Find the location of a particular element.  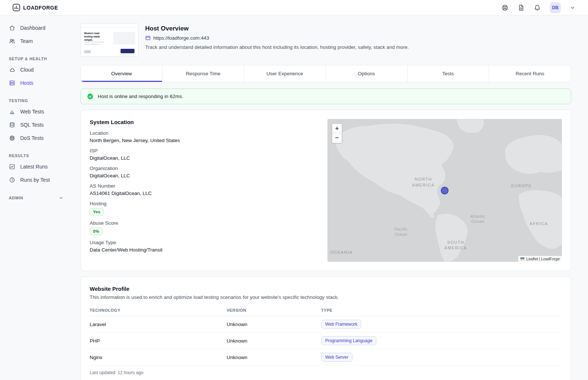

brand-name: LOADFORGE is located at coordinates (40, 8).